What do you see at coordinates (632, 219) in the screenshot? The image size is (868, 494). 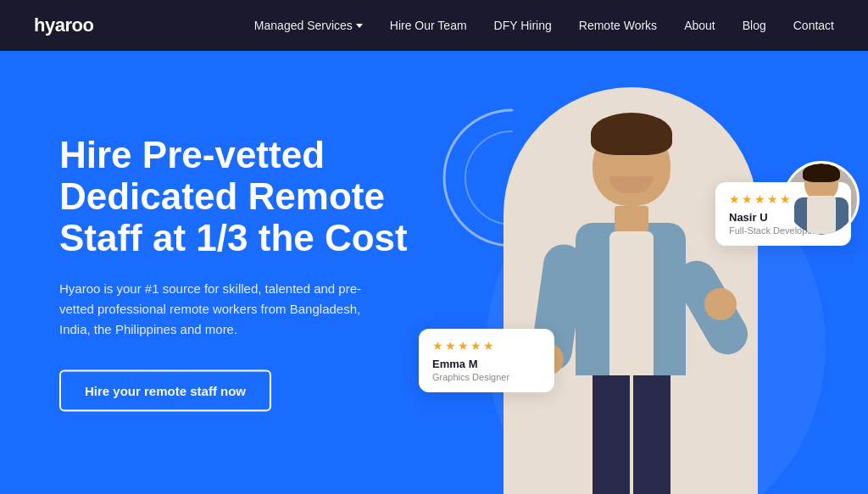 I see `neck` at bounding box center [632, 219].